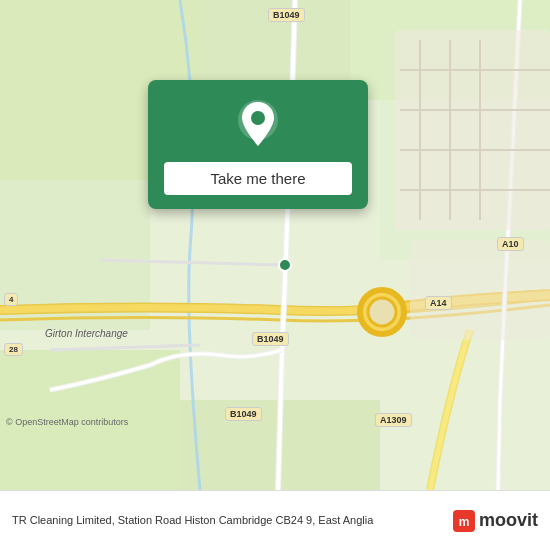 This screenshot has width=550, height=550. I want to click on road-label-a28: 28, so click(14, 350).